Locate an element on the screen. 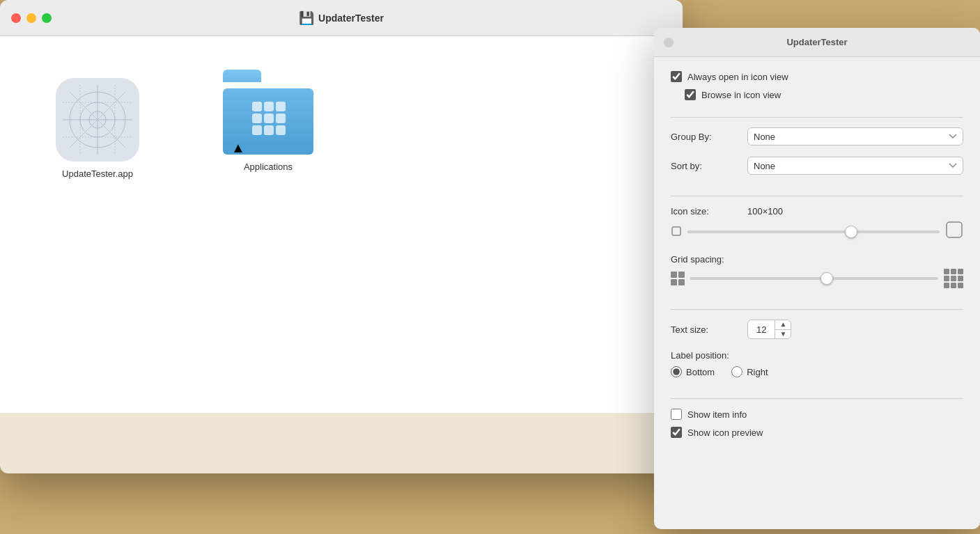 The width and height of the screenshot is (980, 534). browse-icon-checkbox is located at coordinates (690, 95).